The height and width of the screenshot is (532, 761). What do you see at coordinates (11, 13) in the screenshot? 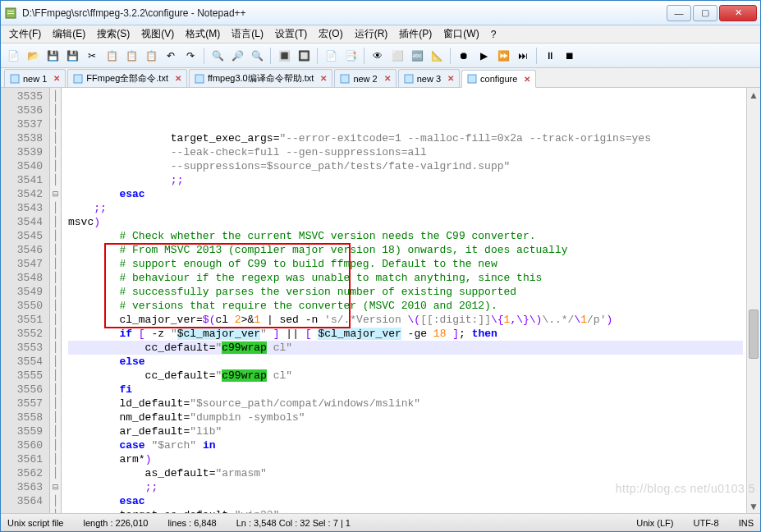
I see `app-icon` at bounding box center [11, 13].